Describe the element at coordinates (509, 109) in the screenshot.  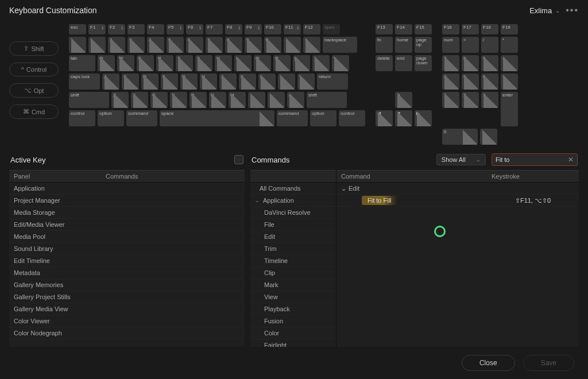
I see `key-enter: enter` at that location.